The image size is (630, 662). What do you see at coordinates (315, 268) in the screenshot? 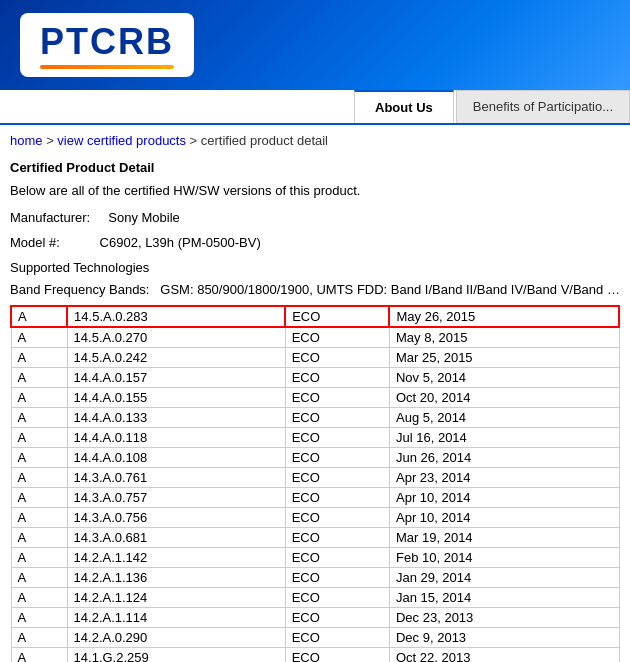
I see `supported-label: Supported Technologies` at bounding box center [315, 268].